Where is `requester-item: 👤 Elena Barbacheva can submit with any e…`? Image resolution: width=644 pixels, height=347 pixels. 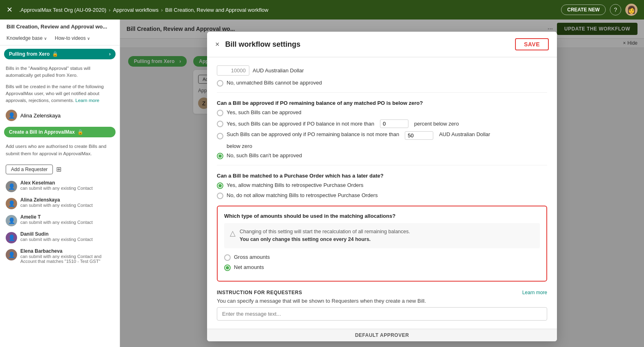 requester-item: 👤 Elena Barbacheva can submit with any e… is located at coordinates (60, 256).